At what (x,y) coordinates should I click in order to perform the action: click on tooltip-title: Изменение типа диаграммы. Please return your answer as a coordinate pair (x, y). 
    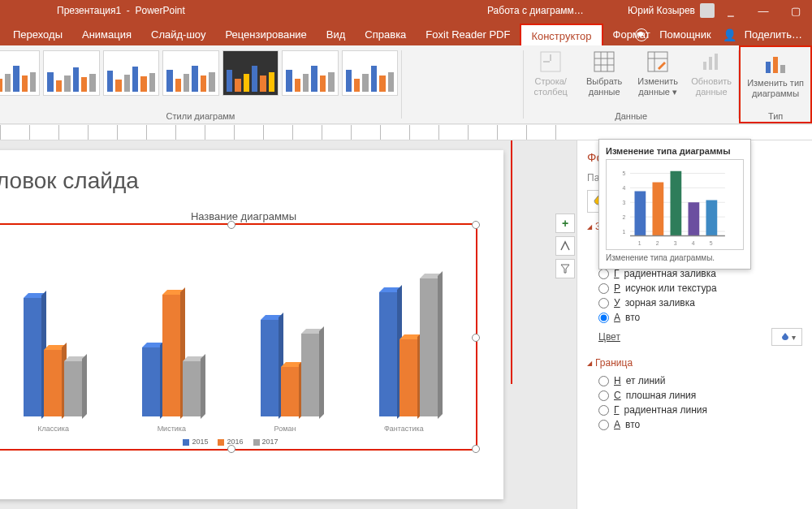
    Looking at the image, I should click on (675, 151).